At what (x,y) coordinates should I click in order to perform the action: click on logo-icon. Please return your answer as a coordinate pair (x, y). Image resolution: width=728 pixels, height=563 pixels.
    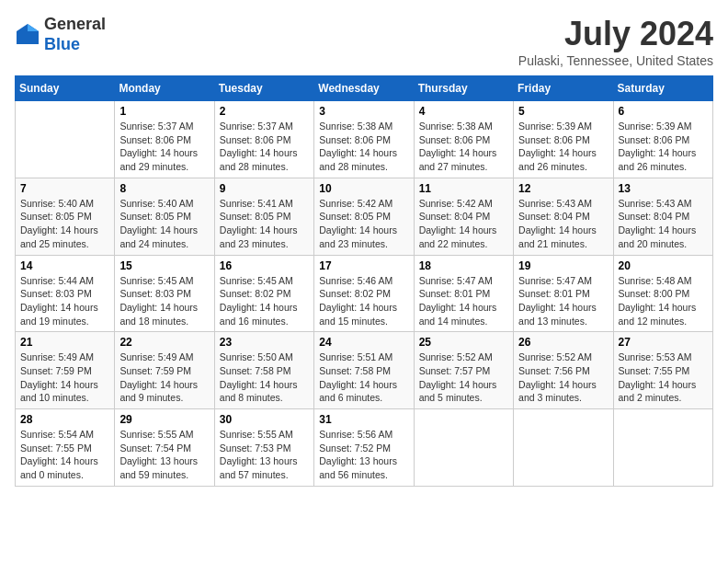
    Looking at the image, I should click on (28, 35).